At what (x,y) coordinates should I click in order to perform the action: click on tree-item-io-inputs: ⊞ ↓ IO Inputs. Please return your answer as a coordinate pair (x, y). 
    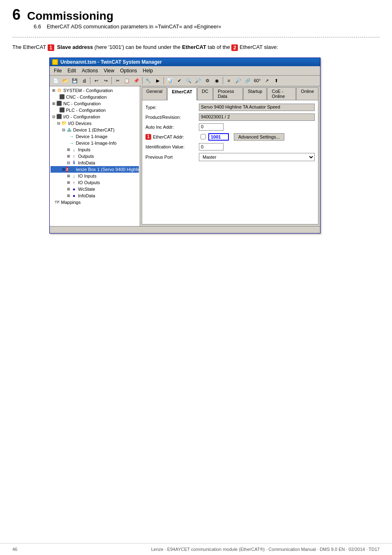
    Looking at the image, I should click on (95, 176).